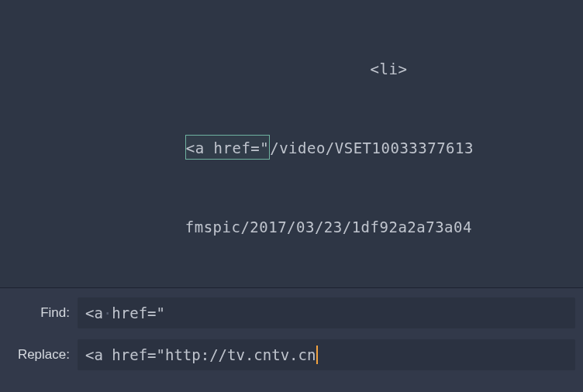 The image size is (583, 392). I want to click on find-row: Find: <a·href=", so click(292, 313).